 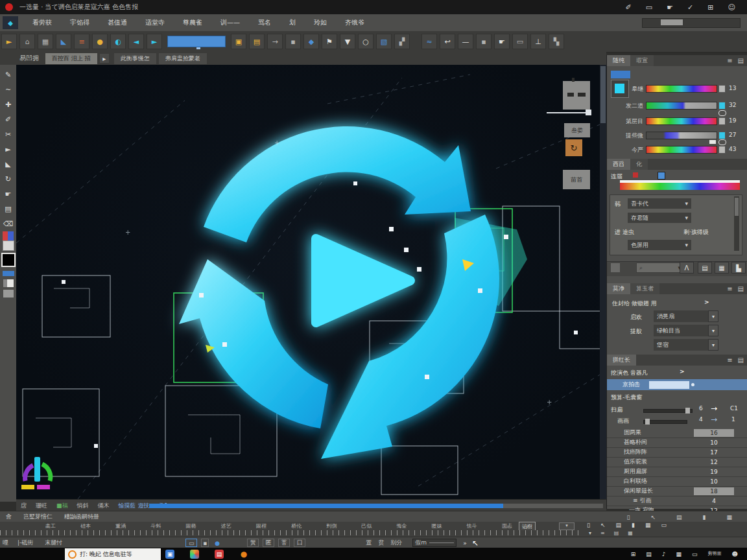 I want to click on mini-icon: ▪, so click(x=293, y=41).